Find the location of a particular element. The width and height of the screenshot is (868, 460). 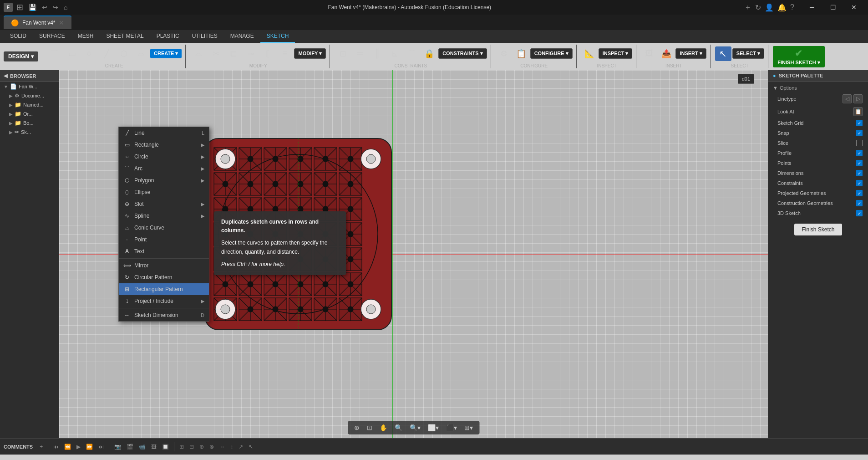

tool-btn-g: ↗ is located at coordinates (241, 447).